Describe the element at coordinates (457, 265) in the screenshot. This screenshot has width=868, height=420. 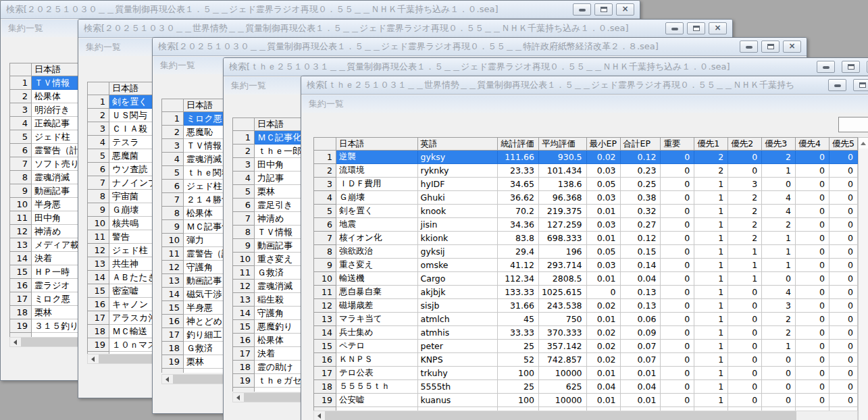
I see `cell: omske` at that location.